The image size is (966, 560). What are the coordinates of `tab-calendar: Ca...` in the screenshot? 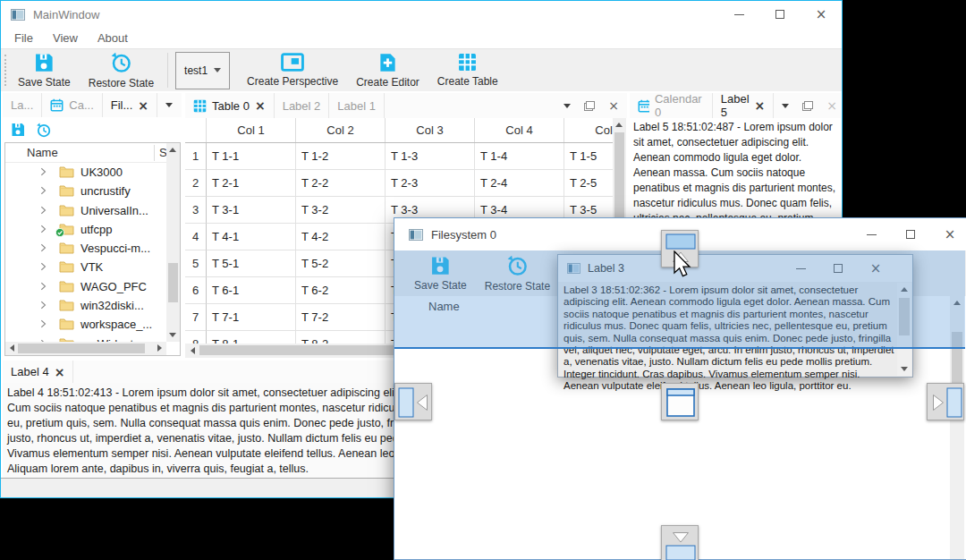 It's located at (72, 106).